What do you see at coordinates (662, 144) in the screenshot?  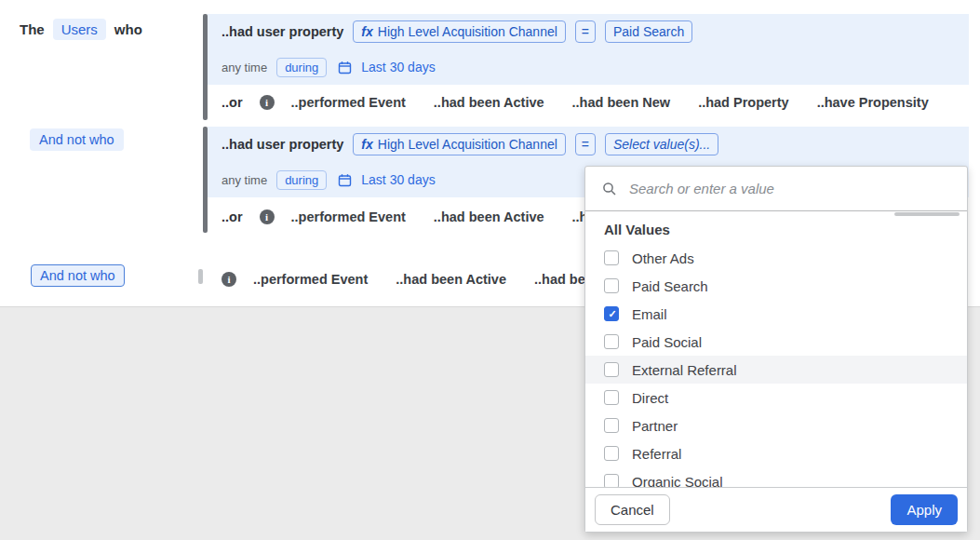 I see `value-pill: Select value(s)...` at bounding box center [662, 144].